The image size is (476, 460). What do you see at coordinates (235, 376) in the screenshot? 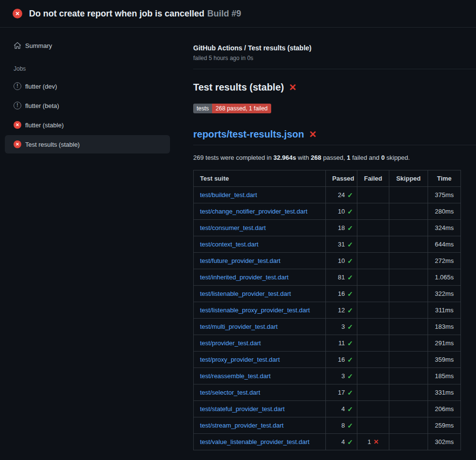
I see `test-suite-link: test/reassemble_test.dart` at bounding box center [235, 376].